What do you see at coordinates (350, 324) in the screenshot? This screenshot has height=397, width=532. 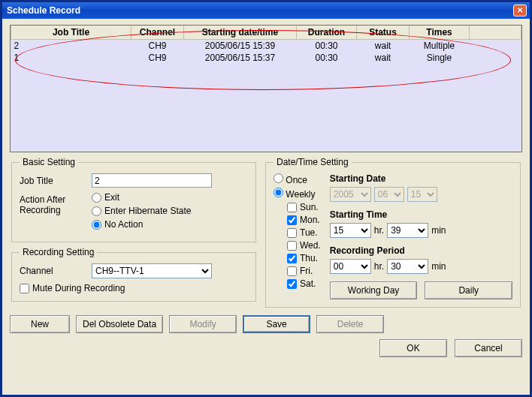 I see `delete-button: Delete` at bounding box center [350, 324].